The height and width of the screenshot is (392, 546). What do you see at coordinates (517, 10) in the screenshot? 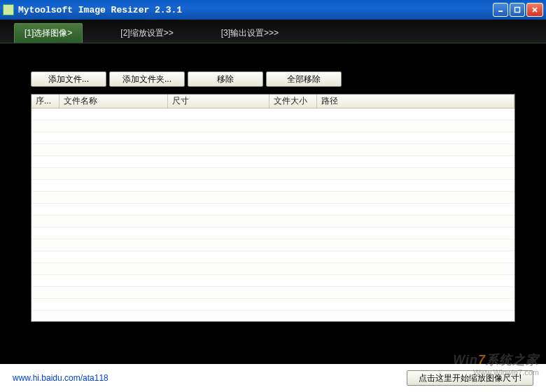
I see `maximize-button` at bounding box center [517, 10].